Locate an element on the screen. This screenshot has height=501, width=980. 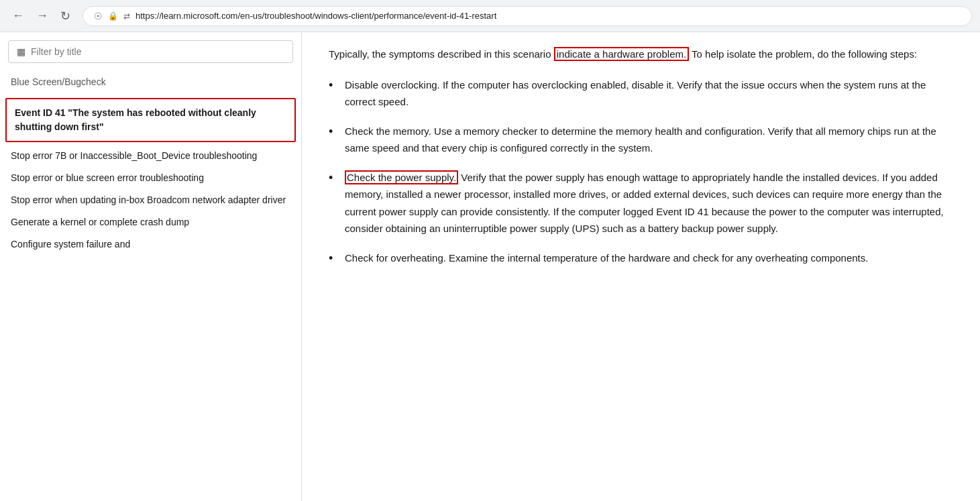
shield-icon: ☉ is located at coordinates (98, 16).